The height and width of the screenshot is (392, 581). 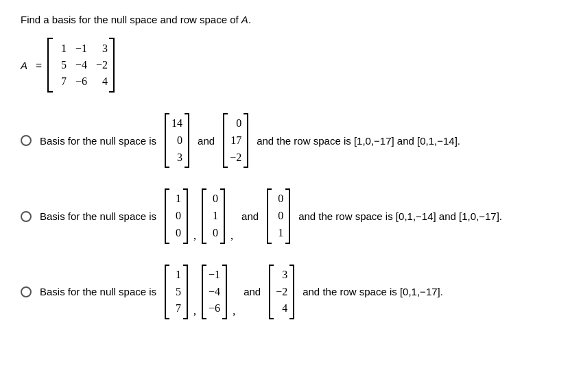 What do you see at coordinates (176, 233) in the screenshot?
I see `o2v1r3: 0` at bounding box center [176, 233].